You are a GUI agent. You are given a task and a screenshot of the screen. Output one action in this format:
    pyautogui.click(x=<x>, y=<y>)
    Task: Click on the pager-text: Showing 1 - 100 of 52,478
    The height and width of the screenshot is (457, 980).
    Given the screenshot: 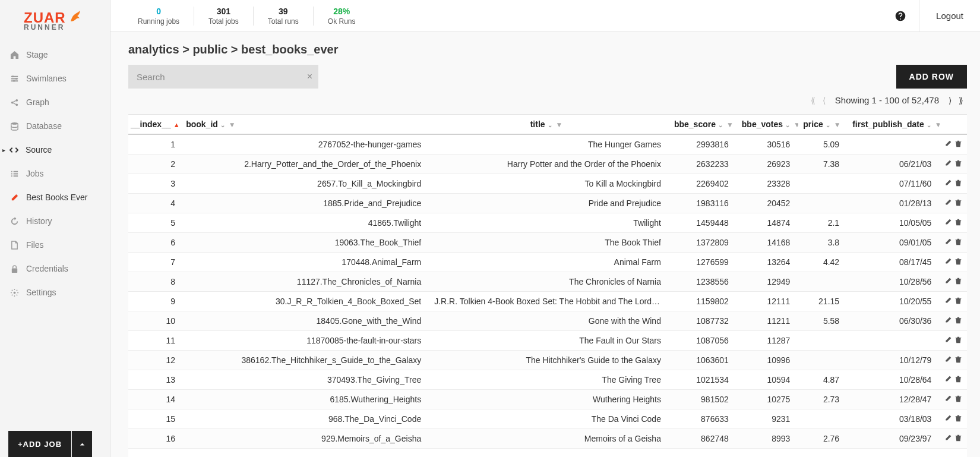 What is the action you would take?
    pyautogui.click(x=887, y=100)
    